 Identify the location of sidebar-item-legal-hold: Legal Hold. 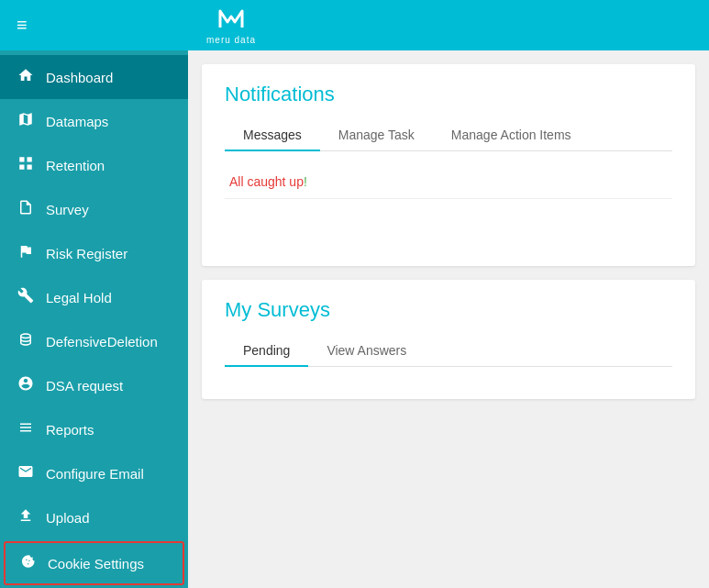
(94, 297).